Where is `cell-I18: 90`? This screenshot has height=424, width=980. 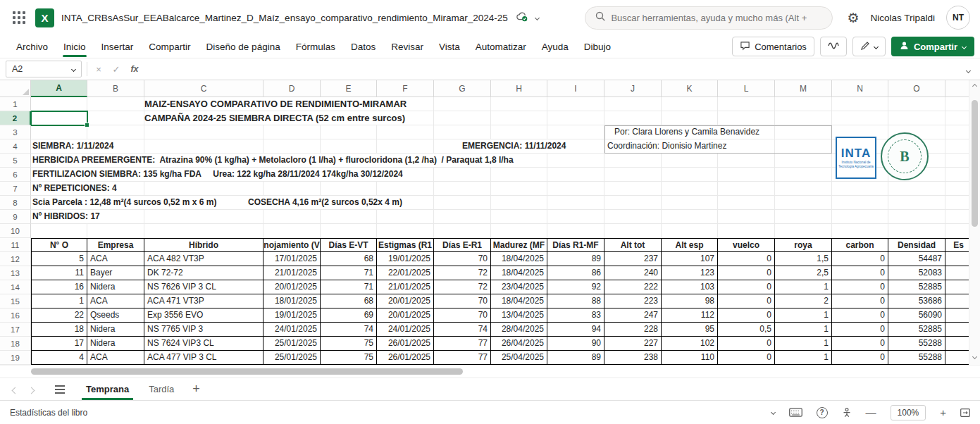 cell-I18: 90 is located at coordinates (576, 344).